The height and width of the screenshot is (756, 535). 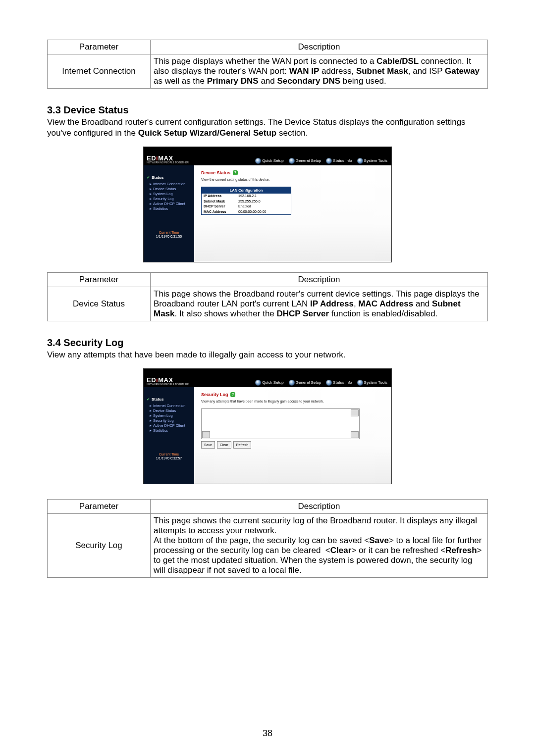 What do you see at coordinates (293, 214) in the screenshot?
I see `main-panel: Device Status ? View the current setting…` at bounding box center [293, 214].